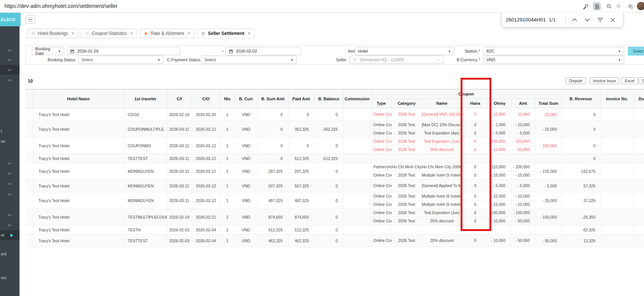  What do you see at coordinates (167, 33) in the screenshot?
I see `tab-rate-allotment: ★Rate & Allotment✕` at bounding box center [167, 33].